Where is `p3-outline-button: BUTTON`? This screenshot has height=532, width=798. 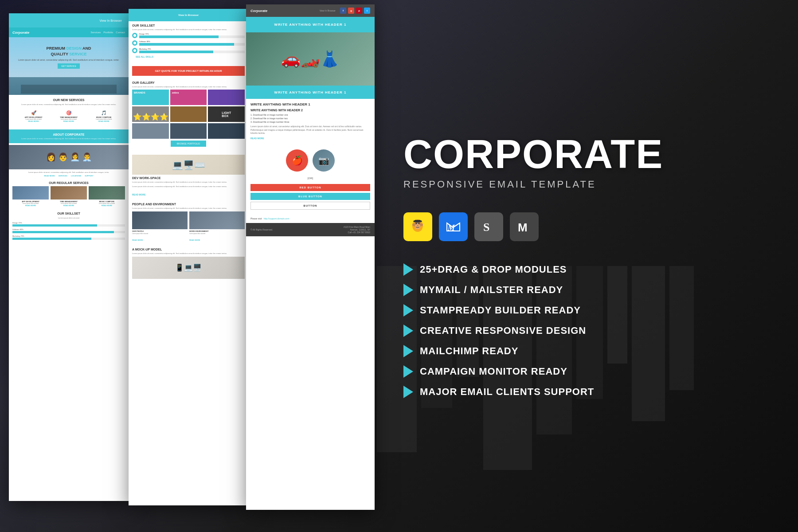 p3-outline-button: BUTTON is located at coordinates (310, 206).